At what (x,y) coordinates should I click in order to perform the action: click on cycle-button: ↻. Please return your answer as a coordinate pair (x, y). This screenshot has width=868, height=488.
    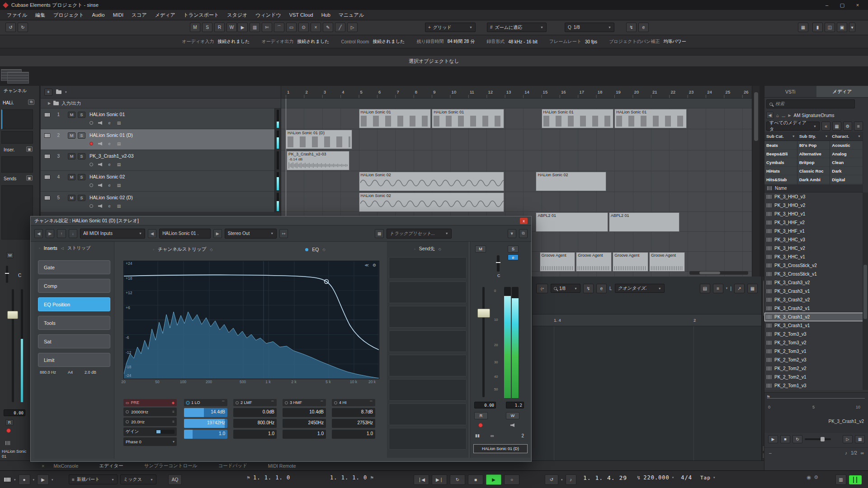
    Looking at the image, I should click on (458, 480).